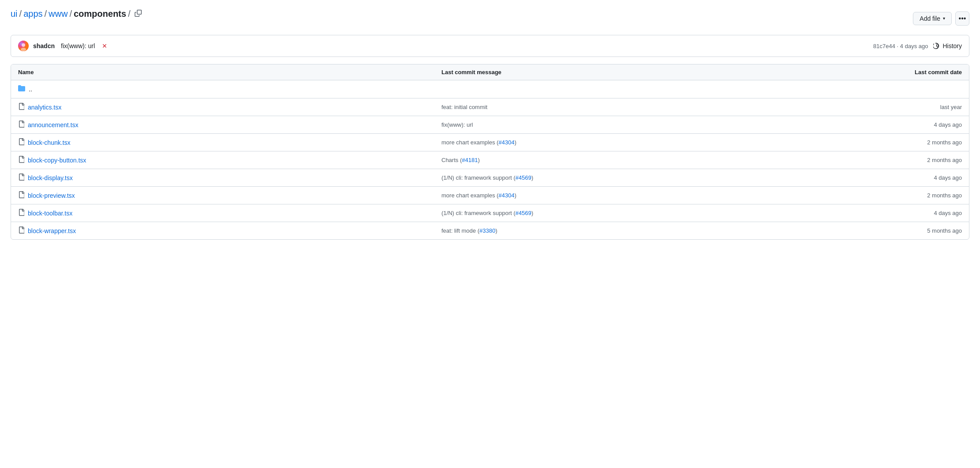 This screenshot has height=468, width=980. Describe the element at coordinates (490, 46) in the screenshot. I see `commit-bar: shadcn fix(www): url ✕ 81c7e44 · 4 days …` at that location.